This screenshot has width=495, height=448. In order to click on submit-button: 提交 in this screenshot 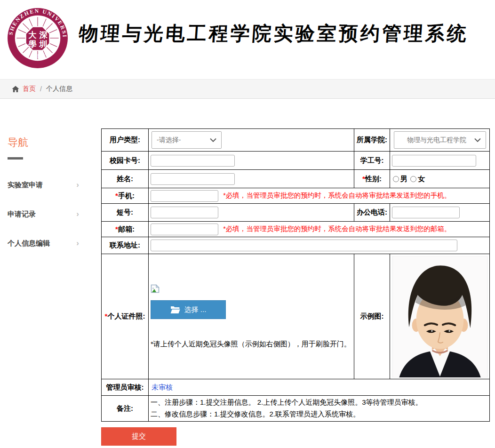, I will do `click(139, 437)`.